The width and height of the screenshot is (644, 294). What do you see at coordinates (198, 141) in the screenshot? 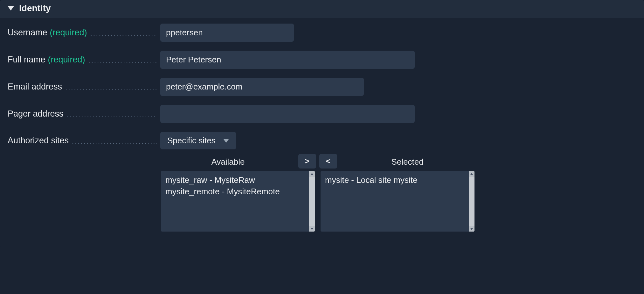
I see `authorized-mode-dropdown: Specific sites` at bounding box center [198, 141].